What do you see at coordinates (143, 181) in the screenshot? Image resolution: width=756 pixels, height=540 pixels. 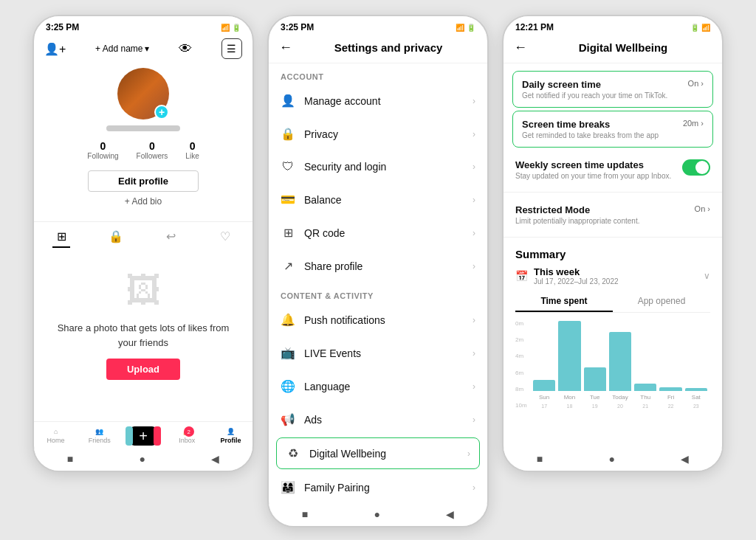 I see `edit-profile-button: Edit profile` at bounding box center [143, 181].